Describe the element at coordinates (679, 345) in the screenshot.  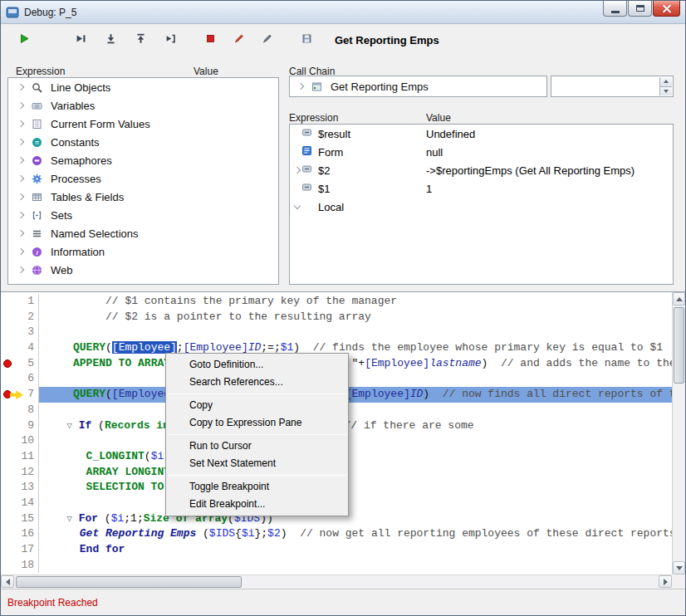
I see `vertical-scroll-thumb` at that location.